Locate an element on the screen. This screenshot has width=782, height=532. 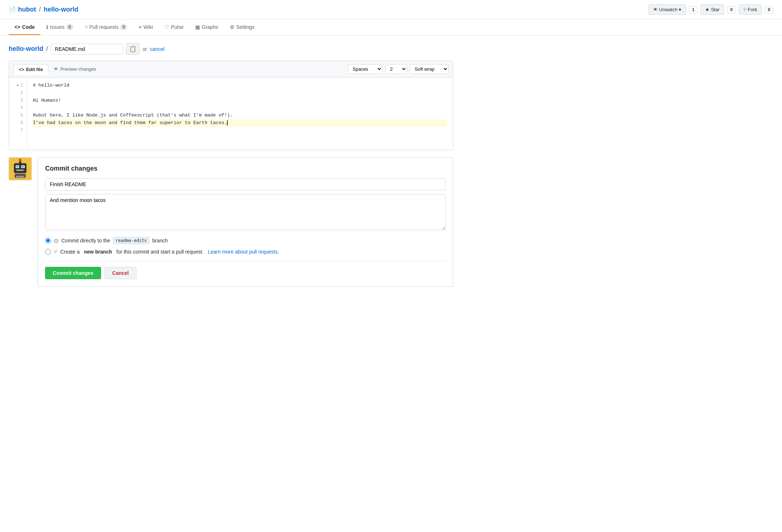
commit-summary-input is located at coordinates (245, 184).